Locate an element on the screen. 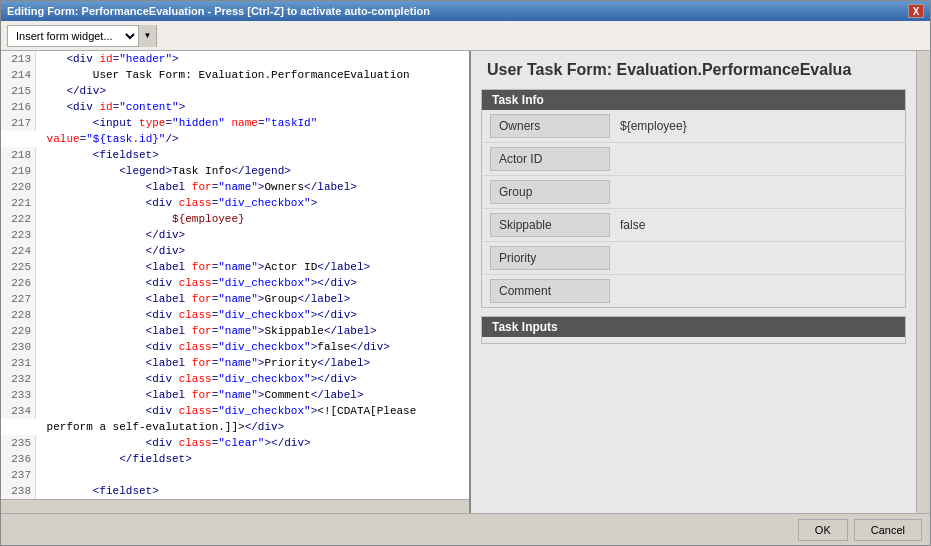 The width and height of the screenshot is (931, 546). preview-scrollbar-v is located at coordinates (923, 282).